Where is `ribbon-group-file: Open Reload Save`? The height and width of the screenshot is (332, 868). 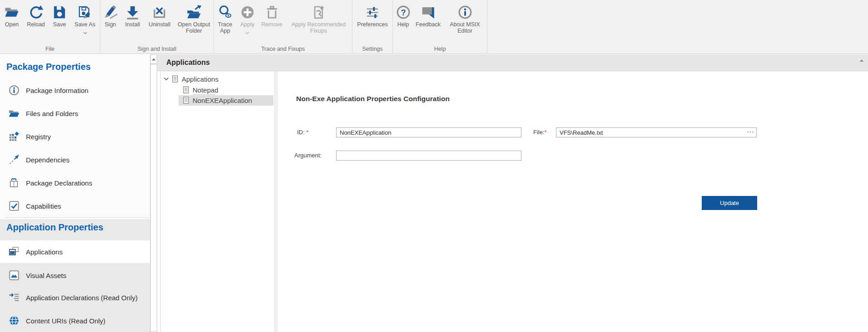 ribbon-group-file: Open Reload Save is located at coordinates (50, 27).